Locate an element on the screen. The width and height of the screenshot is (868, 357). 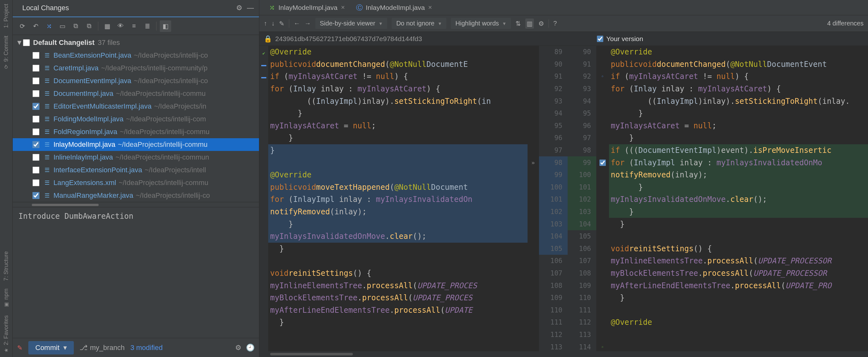
commit-icon: ⟳ is located at coordinates (6, 67).